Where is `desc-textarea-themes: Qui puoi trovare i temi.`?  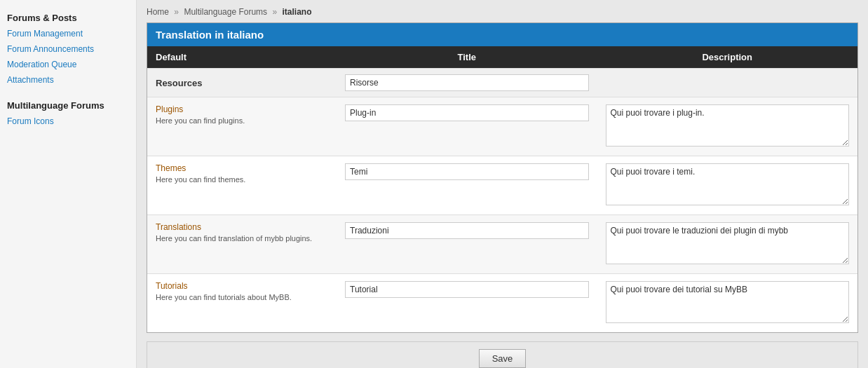 desc-textarea-themes: Qui puoi trovare i temi. is located at coordinates (728, 184).